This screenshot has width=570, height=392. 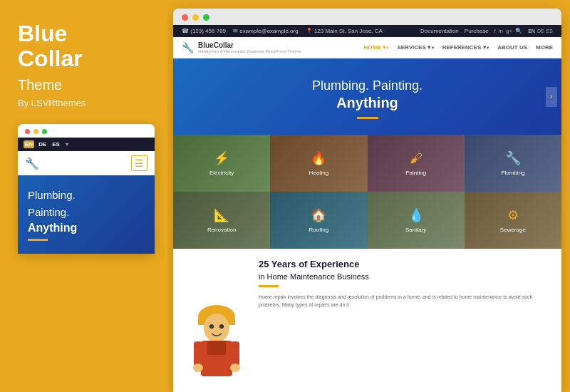 I want to click on service-tile-renovation: 📐 Renovation, so click(x=222, y=220).